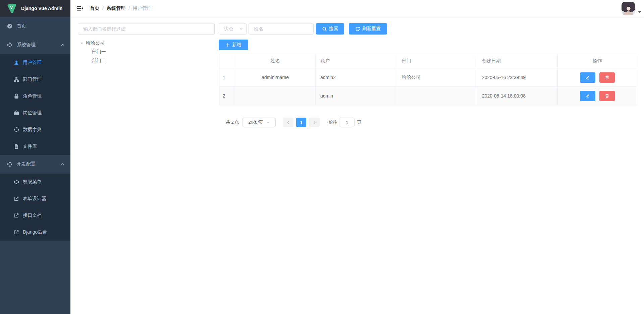 This screenshot has width=644, height=314. Describe the element at coordinates (330, 29) in the screenshot. I see `search-button: 搜索` at that location.